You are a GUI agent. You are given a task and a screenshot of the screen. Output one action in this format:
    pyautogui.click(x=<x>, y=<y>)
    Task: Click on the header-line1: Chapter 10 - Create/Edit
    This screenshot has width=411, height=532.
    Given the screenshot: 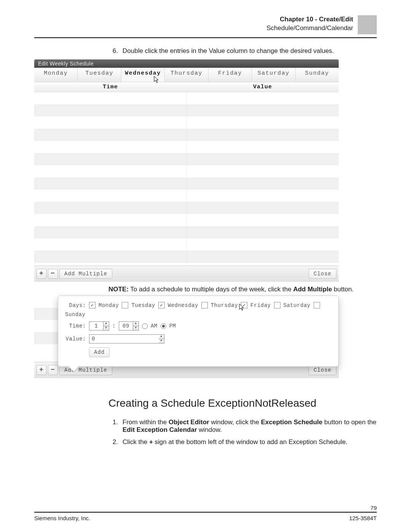 What is the action you would take?
    pyautogui.click(x=310, y=20)
    